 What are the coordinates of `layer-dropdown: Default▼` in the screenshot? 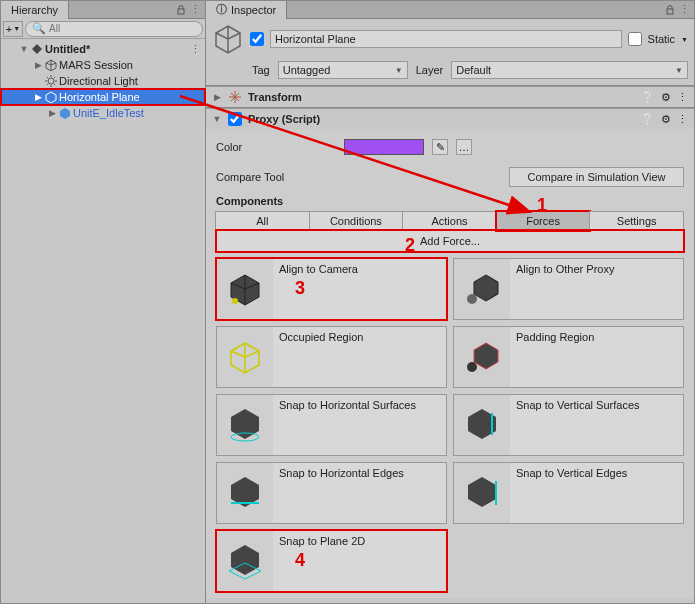 It's located at (570, 70).